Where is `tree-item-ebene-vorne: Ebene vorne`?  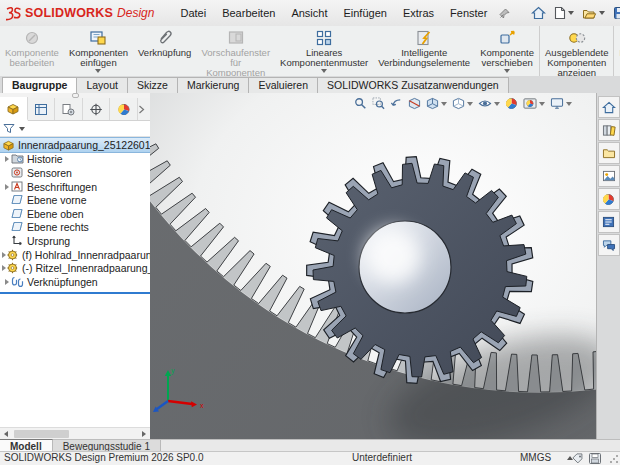 tree-item-ebene-vorne: Ebene vorne is located at coordinates (75, 200).